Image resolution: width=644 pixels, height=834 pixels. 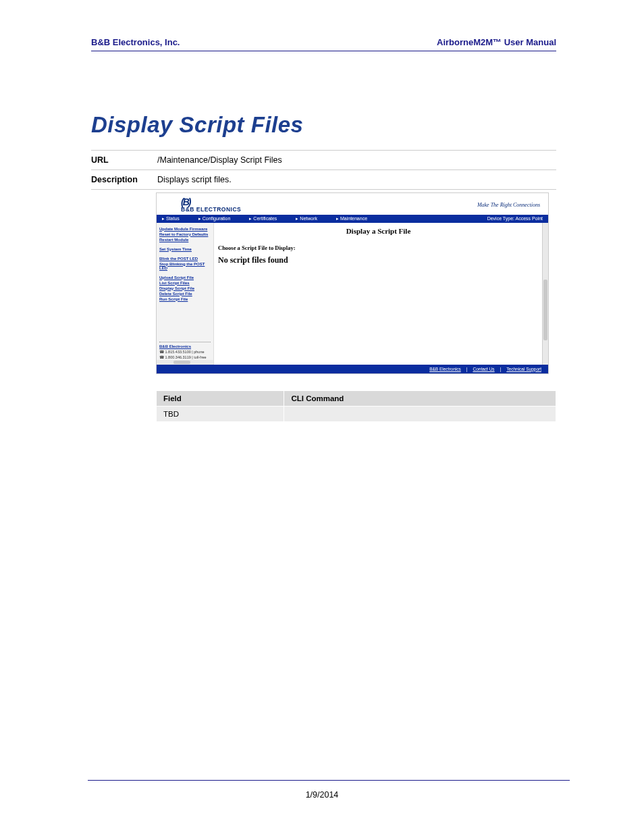 I want to click on sidebar-upload-script: Upload Script File, so click(x=185, y=278).